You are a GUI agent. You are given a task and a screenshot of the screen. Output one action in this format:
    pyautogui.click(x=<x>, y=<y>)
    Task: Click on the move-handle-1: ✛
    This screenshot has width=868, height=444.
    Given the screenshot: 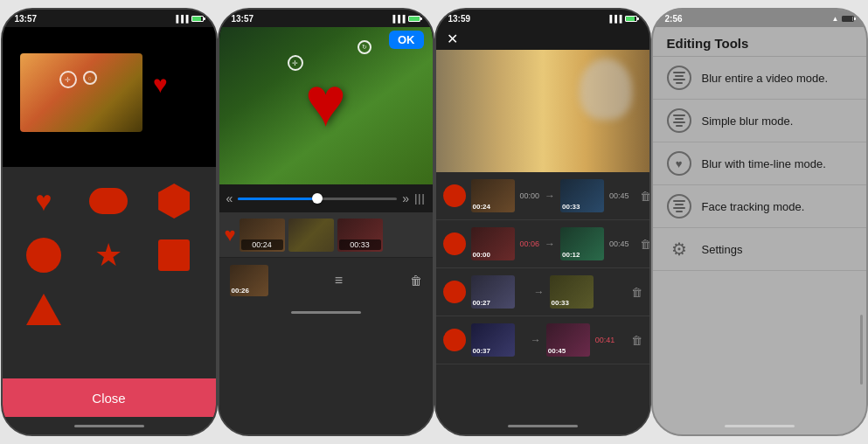 What is the action you would take?
    pyautogui.click(x=68, y=80)
    